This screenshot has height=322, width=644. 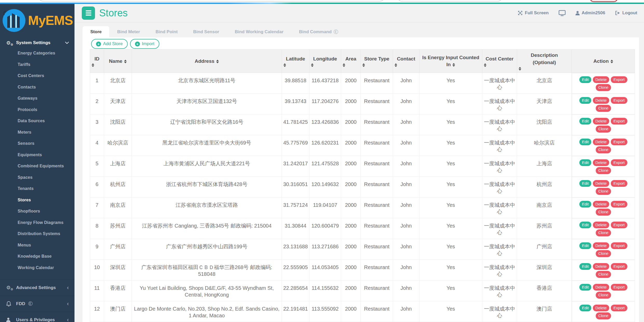 What do you see at coordinates (37, 53) in the screenshot?
I see `sidebar-item-energy-categories: Energy Categories` at bounding box center [37, 53].